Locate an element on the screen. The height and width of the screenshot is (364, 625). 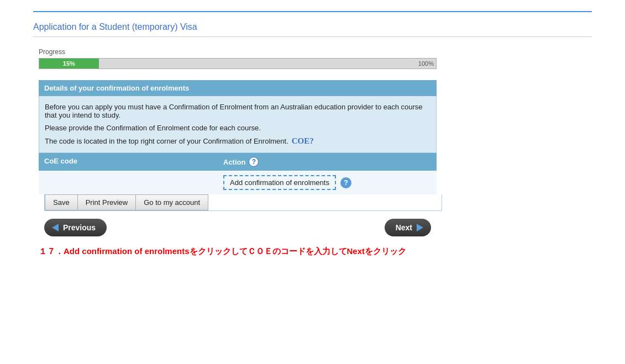
footer-note: １７．Add confirmation of enrolmentsをクリックして… is located at coordinates (313, 252).